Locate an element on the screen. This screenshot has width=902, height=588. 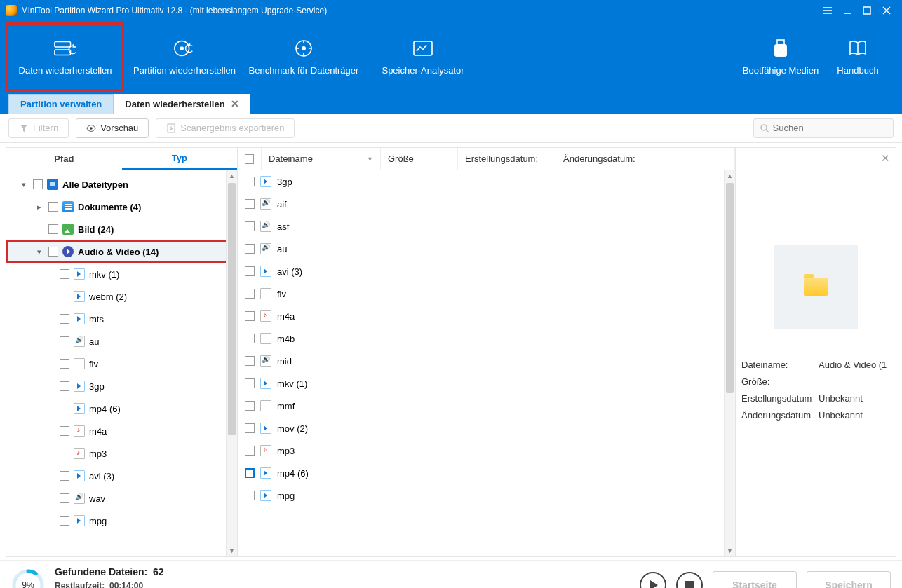
maximize-icon is located at coordinates (867, 11).